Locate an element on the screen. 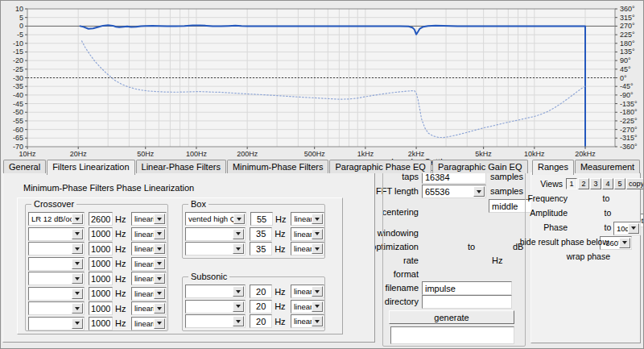 The height and width of the screenshot is (349, 644). view-button-copy: copy is located at coordinates (635, 184).